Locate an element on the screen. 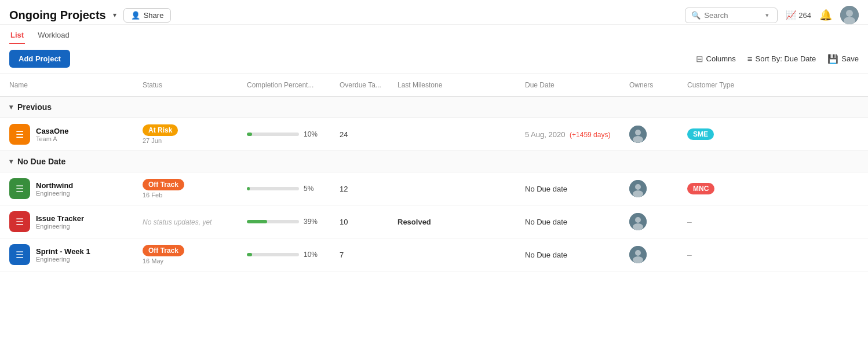  project-name: CasaOne is located at coordinates (52, 131).